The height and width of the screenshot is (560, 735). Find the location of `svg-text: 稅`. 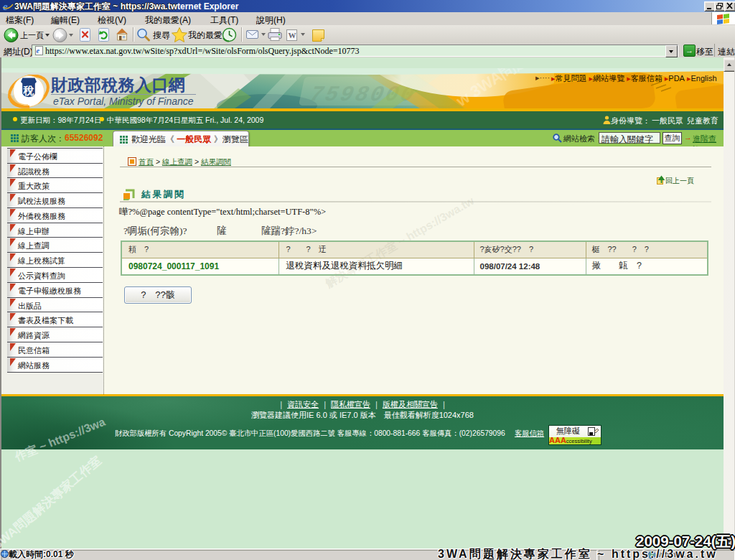

svg-text: 稅 is located at coordinates (29, 90).